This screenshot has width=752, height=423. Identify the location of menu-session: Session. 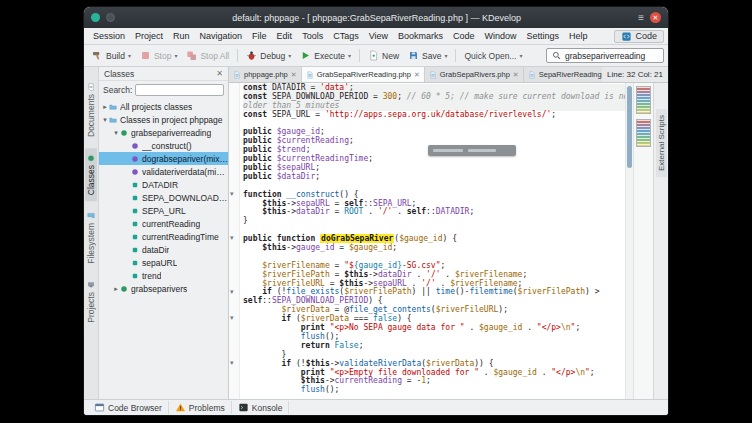
(109, 36).